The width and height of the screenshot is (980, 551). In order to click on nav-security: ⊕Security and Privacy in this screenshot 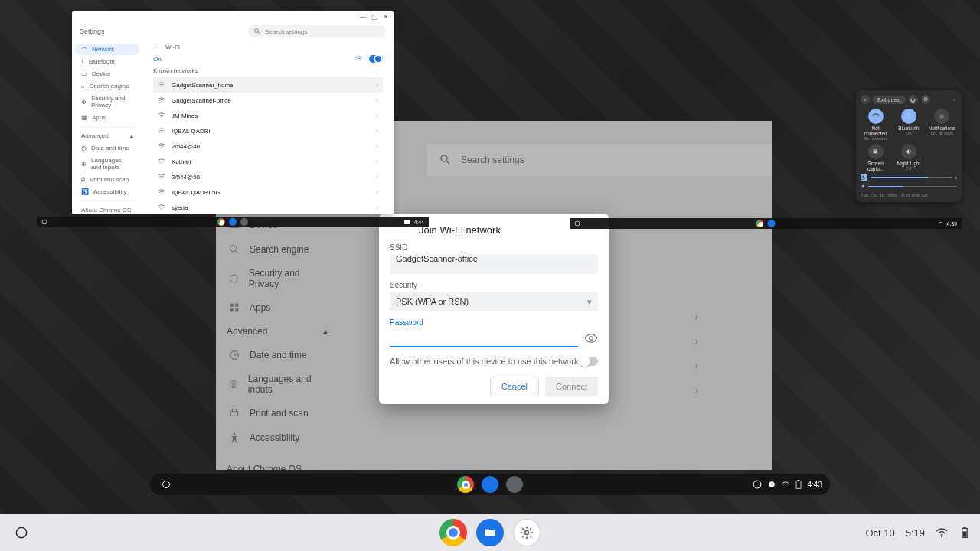, I will do `click(107, 102)`.